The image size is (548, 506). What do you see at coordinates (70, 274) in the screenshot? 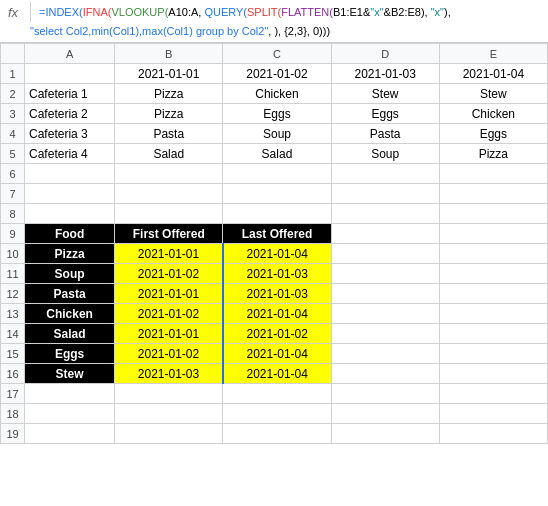
I see `cell-a11: Soup` at bounding box center [70, 274].